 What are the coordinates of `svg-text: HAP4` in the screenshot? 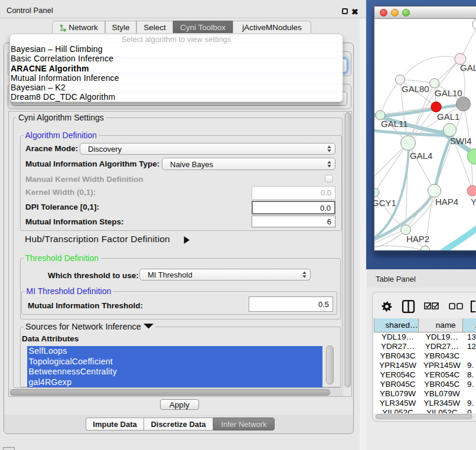 It's located at (446, 202).